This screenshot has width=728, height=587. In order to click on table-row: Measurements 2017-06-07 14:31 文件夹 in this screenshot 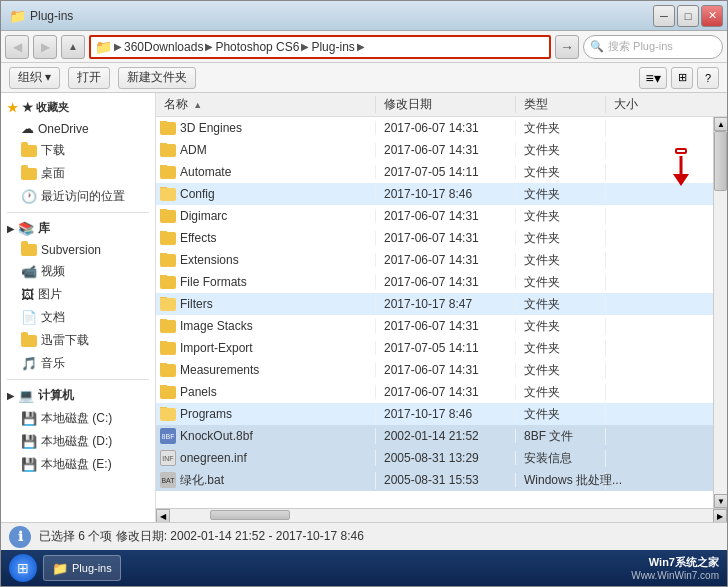, I will do `click(434, 370)`.